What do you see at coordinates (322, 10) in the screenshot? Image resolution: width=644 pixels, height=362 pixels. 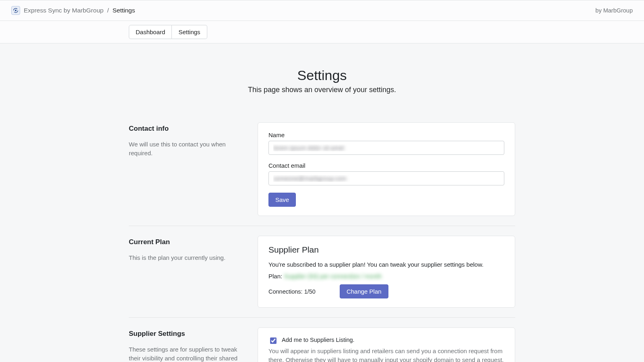 I see `topbar: Express Sync by MarbGroup / Settings by …` at bounding box center [322, 10].